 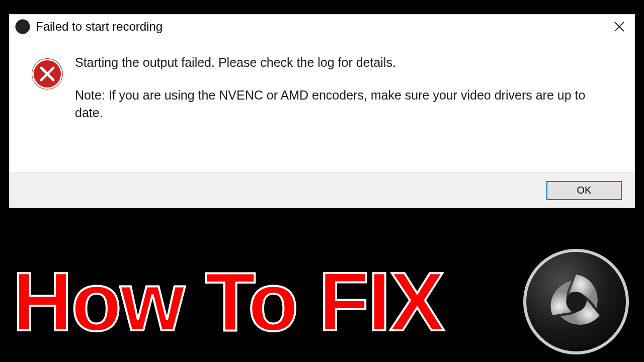 What do you see at coordinates (47, 74) in the screenshot?
I see `error-icon` at bounding box center [47, 74].